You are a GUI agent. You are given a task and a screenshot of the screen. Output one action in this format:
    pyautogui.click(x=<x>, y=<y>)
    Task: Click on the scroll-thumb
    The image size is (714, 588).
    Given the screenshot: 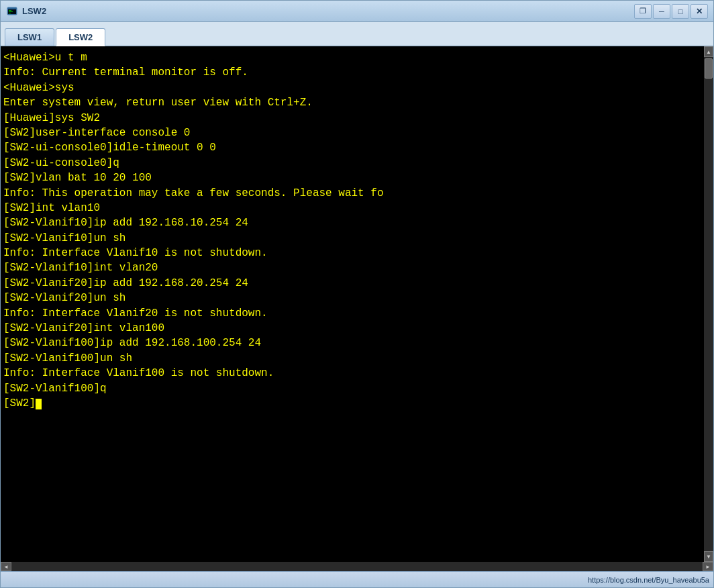 What is the action you would take?
    pyautogui.click(x=709, y=68)
    